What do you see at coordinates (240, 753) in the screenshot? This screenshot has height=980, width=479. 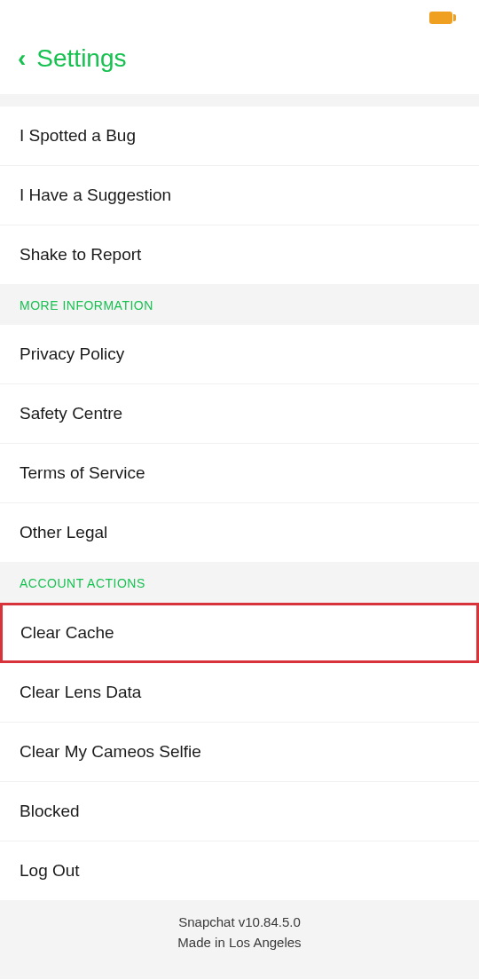 I see `list-item-clear-cameos-selfie: Clear My Cameos Selfie` at bounding box center [240, 753].